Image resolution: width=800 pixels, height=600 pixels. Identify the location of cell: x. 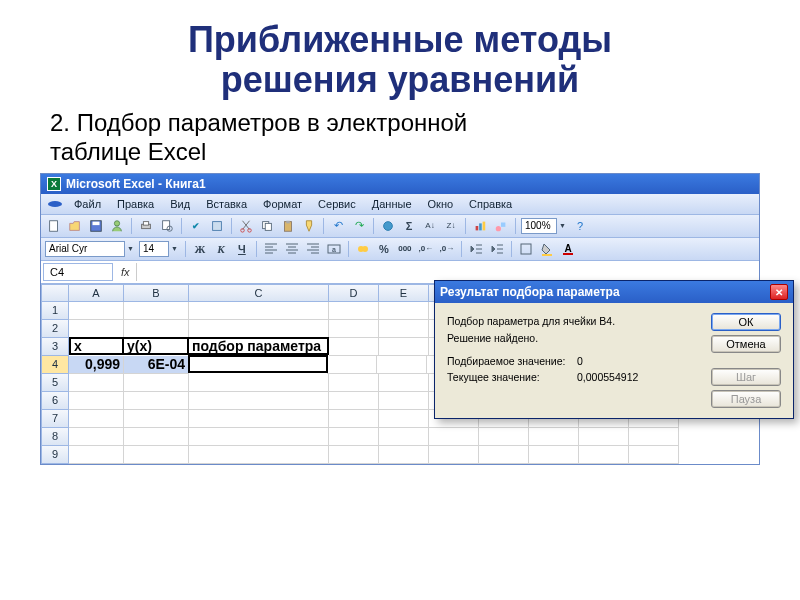
(96, 346).